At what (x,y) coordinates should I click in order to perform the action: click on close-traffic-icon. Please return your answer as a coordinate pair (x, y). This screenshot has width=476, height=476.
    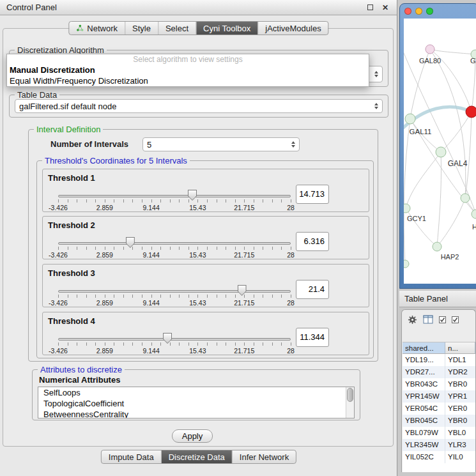
    Looking at the image, I should click on (408, 12).